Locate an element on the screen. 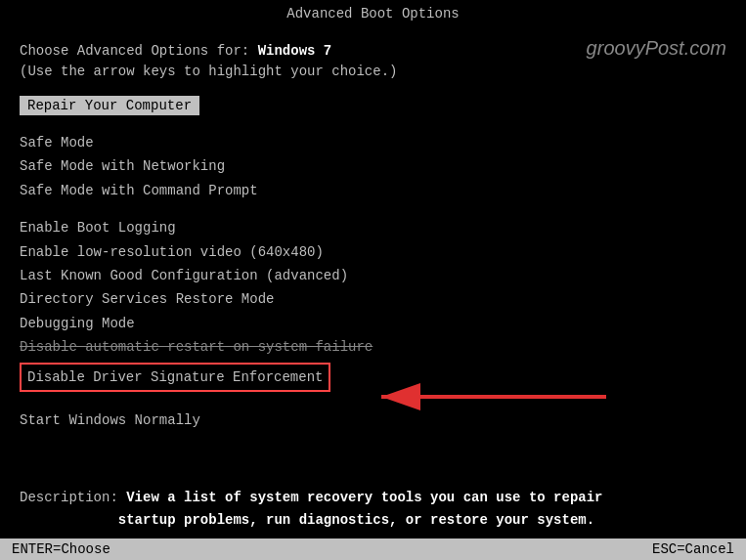 The width and height of the screenshot is (746, 560). status-enter: ENTER=Choose is located at coordinates (61, 549).